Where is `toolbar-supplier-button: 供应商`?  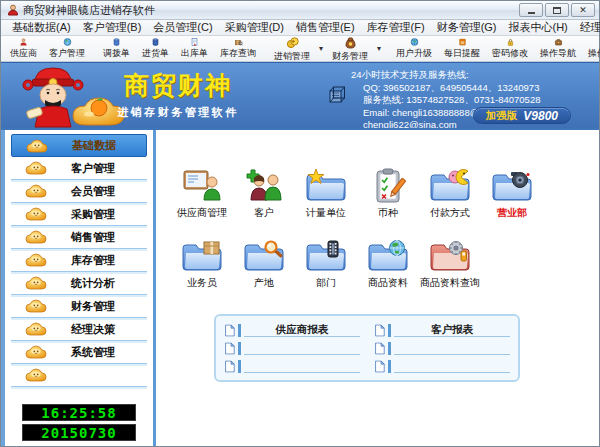 toolbar-supplier-button: 供应商 is located at coordinates (24, 48).